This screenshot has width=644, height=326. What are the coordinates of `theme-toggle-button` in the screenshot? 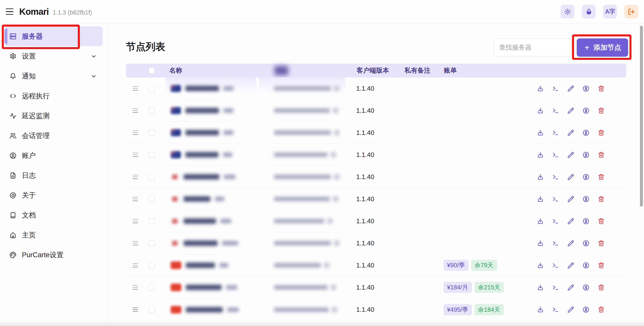 It's located at (568, 11).